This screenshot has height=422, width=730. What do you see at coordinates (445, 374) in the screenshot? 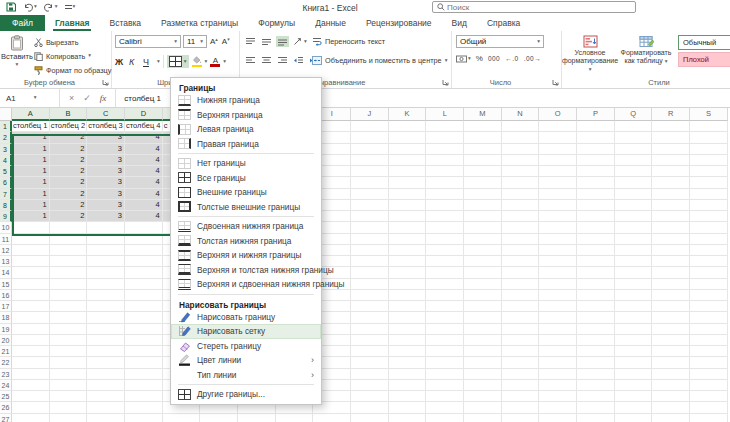
I see `cell-L23` at bounding box center [445, 374].